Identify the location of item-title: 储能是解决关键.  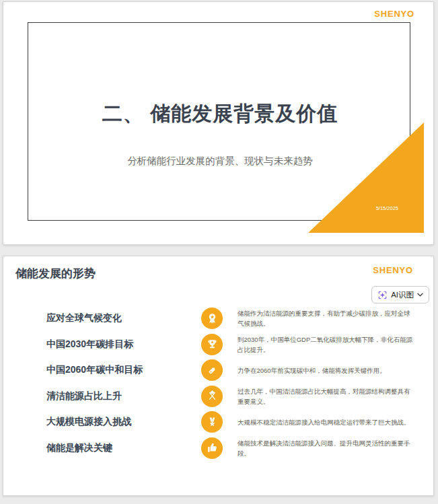
(121, 448).